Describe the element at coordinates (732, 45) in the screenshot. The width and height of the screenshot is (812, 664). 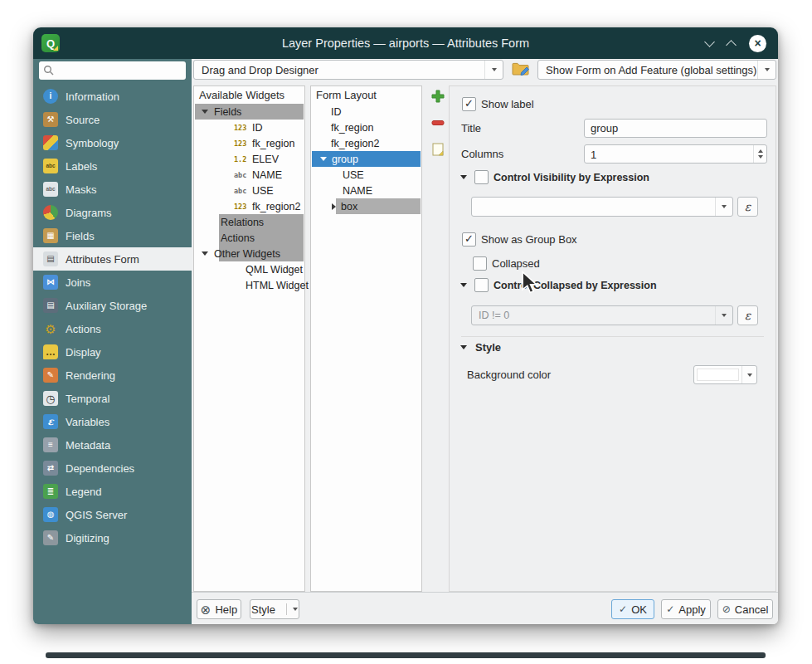
I see `maximize-icon` at that location.